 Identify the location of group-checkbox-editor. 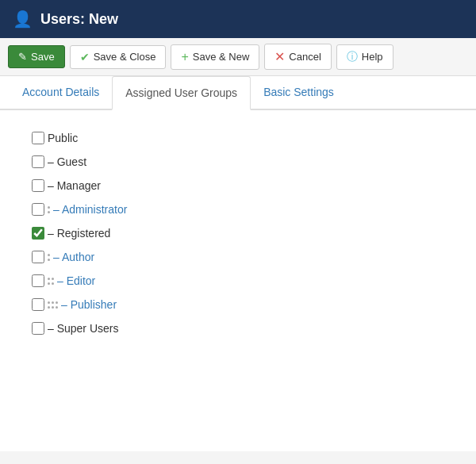
(38, 281).